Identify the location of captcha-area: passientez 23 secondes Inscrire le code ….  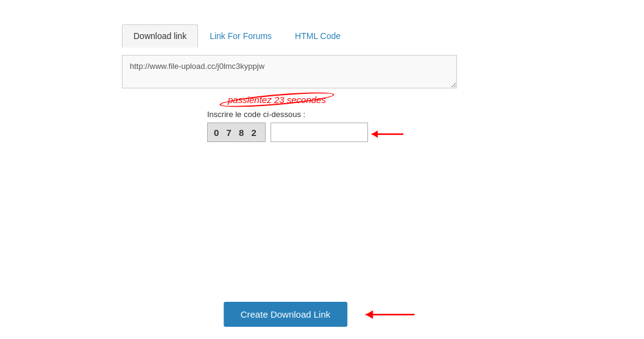
(288, 118).